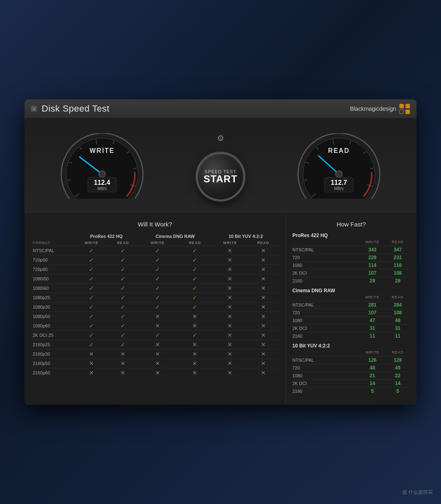 This screenshot has width=441, height=504. I want to click on how-fast-content: ProRes 422 HQWRITEREADNTSC/PAL3433477202…, so click(351, 314).